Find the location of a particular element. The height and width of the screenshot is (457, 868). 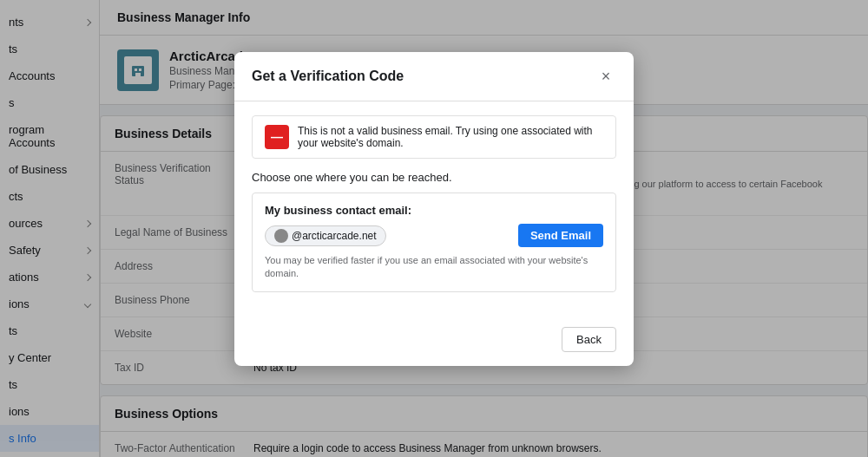

modal-header: Get a Verification Code × is located at coordinates (434, 76).